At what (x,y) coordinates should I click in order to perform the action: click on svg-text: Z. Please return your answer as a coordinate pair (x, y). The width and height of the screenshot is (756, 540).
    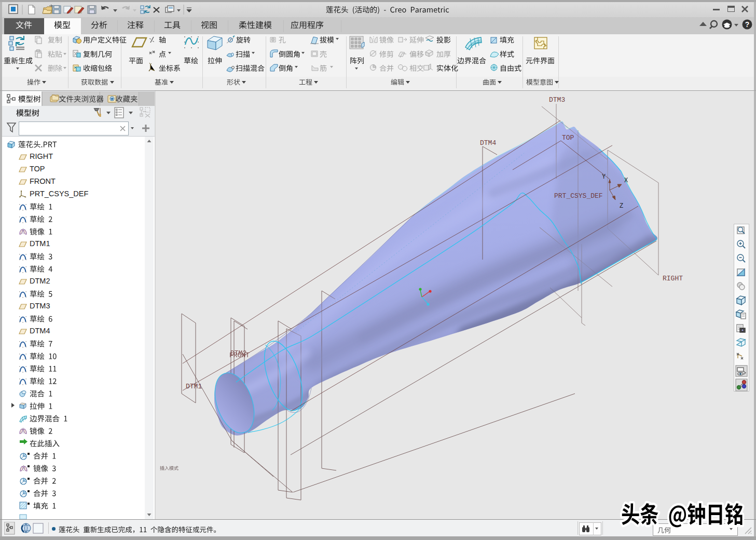
    Looking at the image, I should click on (622, 206).